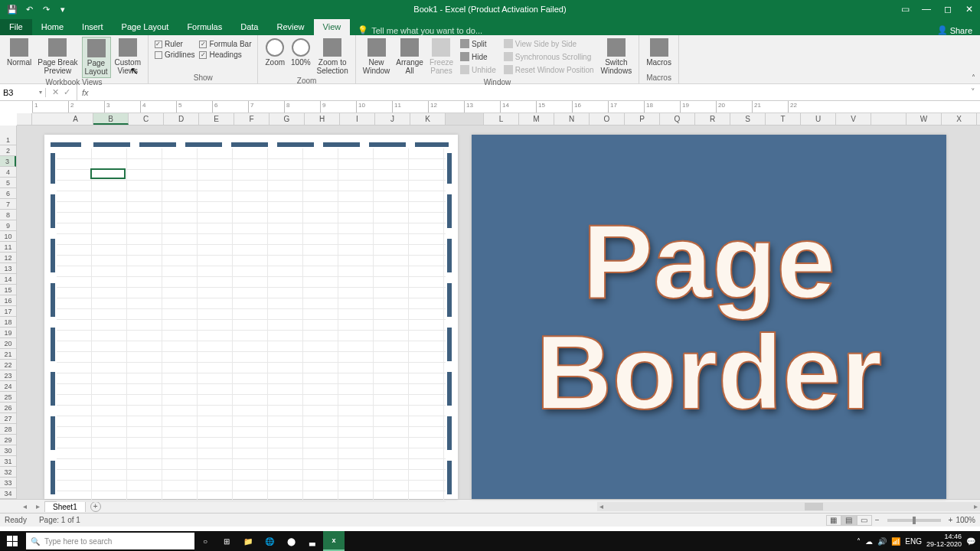  Describe the element at coordinates (969, 9) in the screenshot. I see `close-button: ✕` at that location.